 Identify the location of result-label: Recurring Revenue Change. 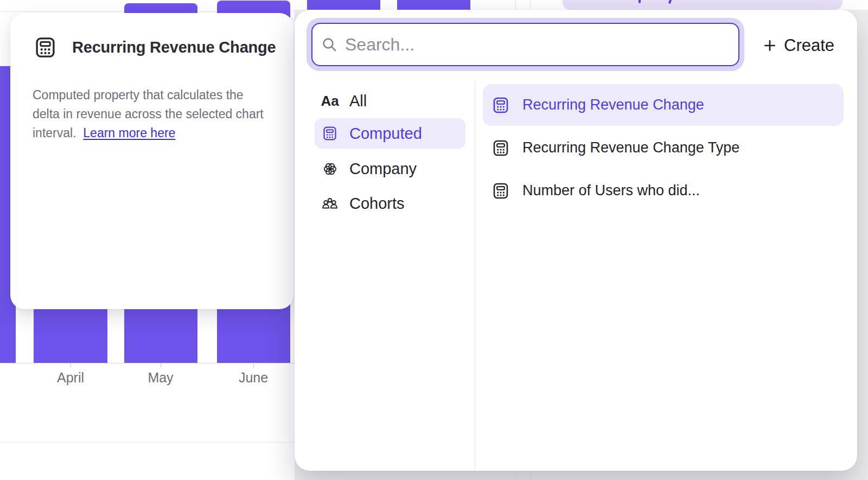
(613, 105).